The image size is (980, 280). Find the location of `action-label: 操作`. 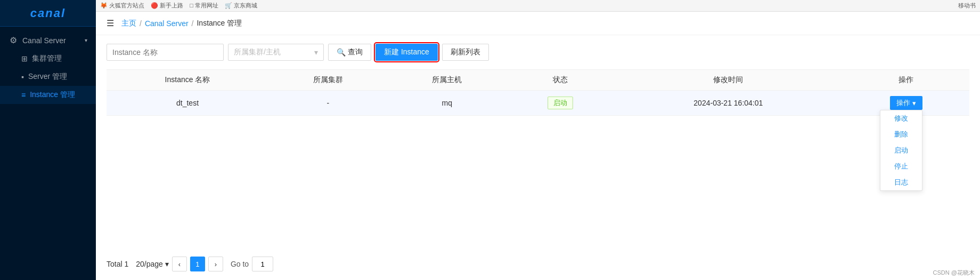

action-label: 操作 is located at coordinates (903, 103).